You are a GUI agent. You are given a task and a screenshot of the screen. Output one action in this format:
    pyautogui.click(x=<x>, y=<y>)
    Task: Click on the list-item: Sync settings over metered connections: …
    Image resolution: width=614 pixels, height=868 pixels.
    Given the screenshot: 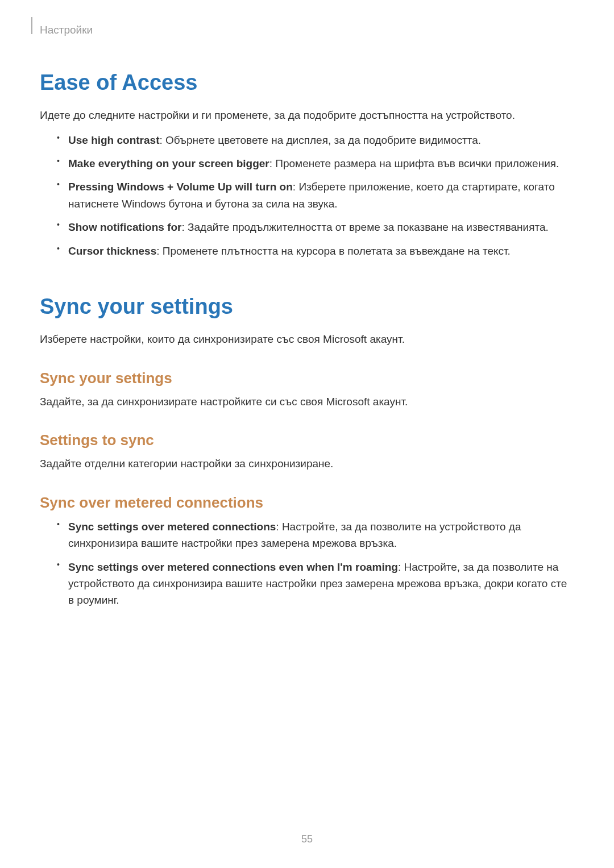 What is the action you would take?
    pyautogui.click(x=316, y=535)
    